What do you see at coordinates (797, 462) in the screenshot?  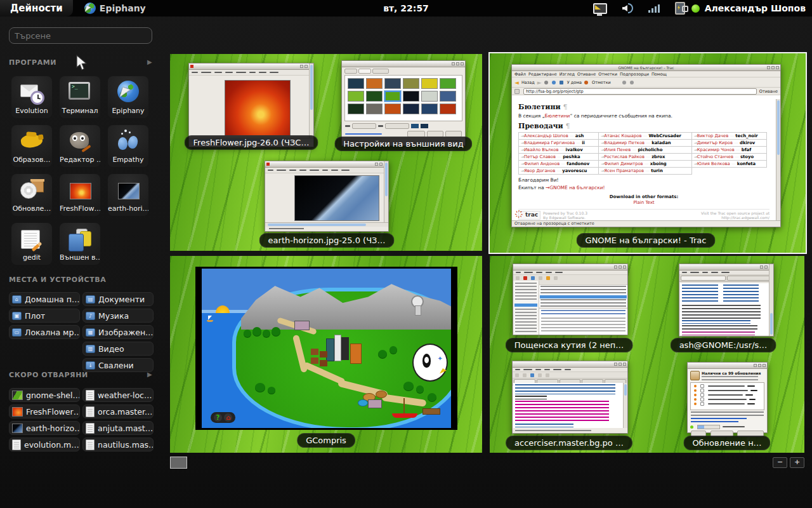 I see `add-workspace-button: +` at bounding box center [797, 462].